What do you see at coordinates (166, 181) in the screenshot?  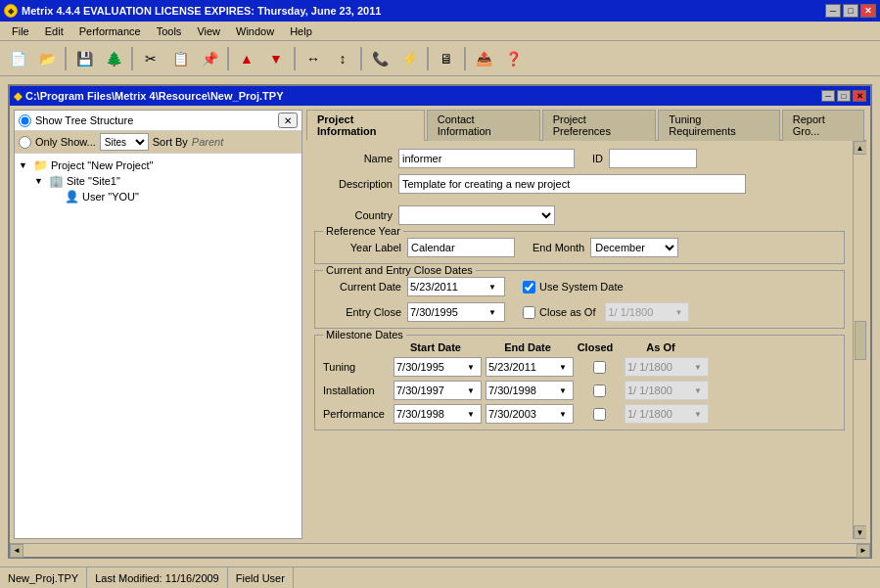 I see `tree-item-site: ▼ 🏢 Site "Site1"` at bounding box center [166, 181].